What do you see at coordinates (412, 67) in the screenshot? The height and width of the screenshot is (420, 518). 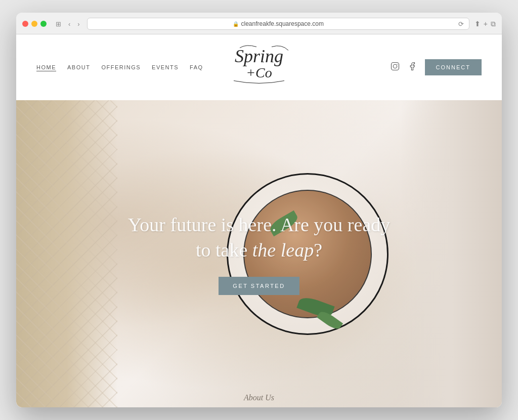 I see `facebook-icon` at bounding box center [412, 67].